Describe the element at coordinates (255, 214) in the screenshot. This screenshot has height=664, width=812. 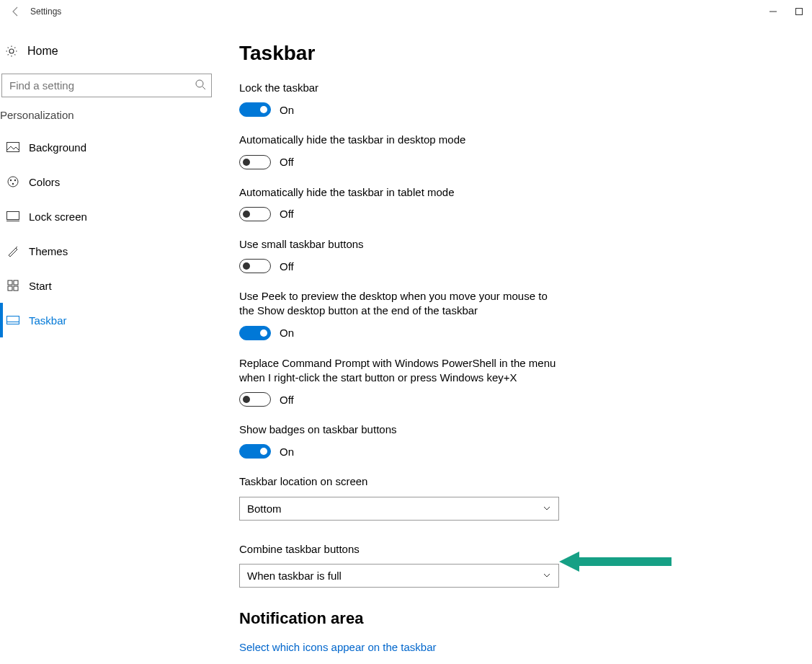
I see `toggle-autohide-tablet` at that location.